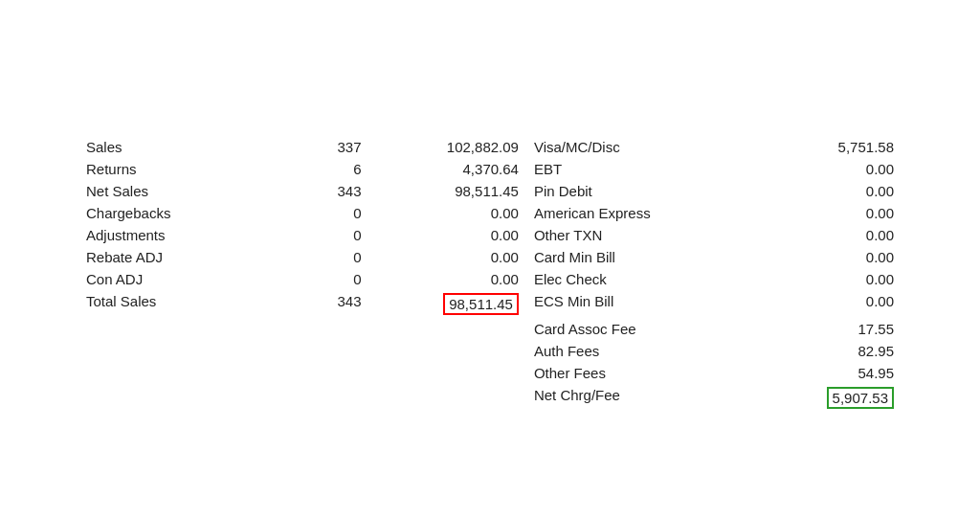  Describe the element at coordinates (823, 329) in the screenshot. I see `row-summary: 17.55` at that location.